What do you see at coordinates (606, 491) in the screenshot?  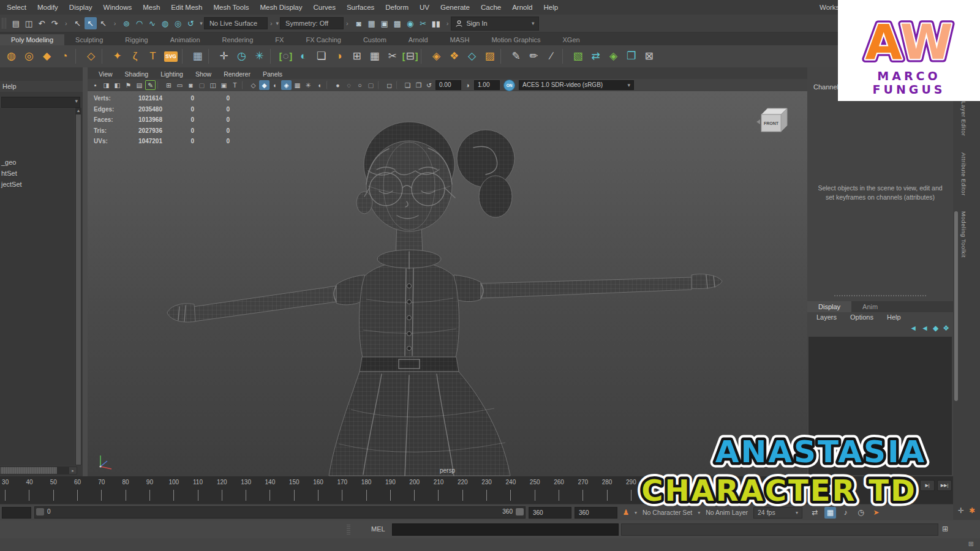 I see `timeline-tick: 280` at bounding box center [606, 491].